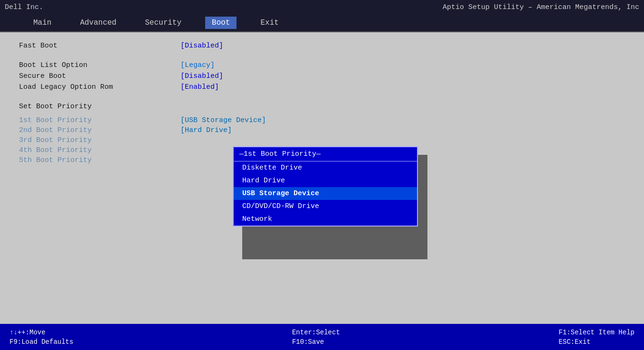 This screenshot has width=644, height=350. What do you see at coordinates (322, 23) in the screenshot?
I see `nav-bar: Main Advanced Security Boot Exit` at bounding box center [322, 23].